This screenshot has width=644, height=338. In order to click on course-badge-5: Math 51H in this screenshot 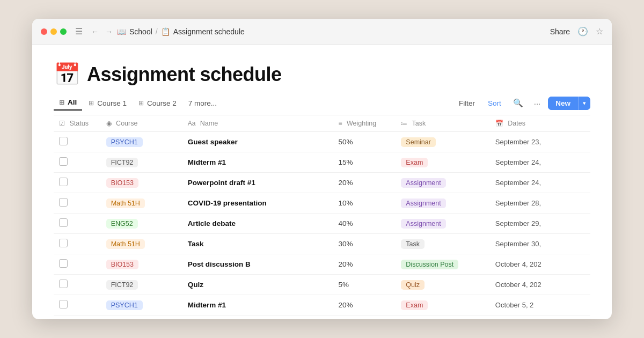, I will do `click(126, 244)`.